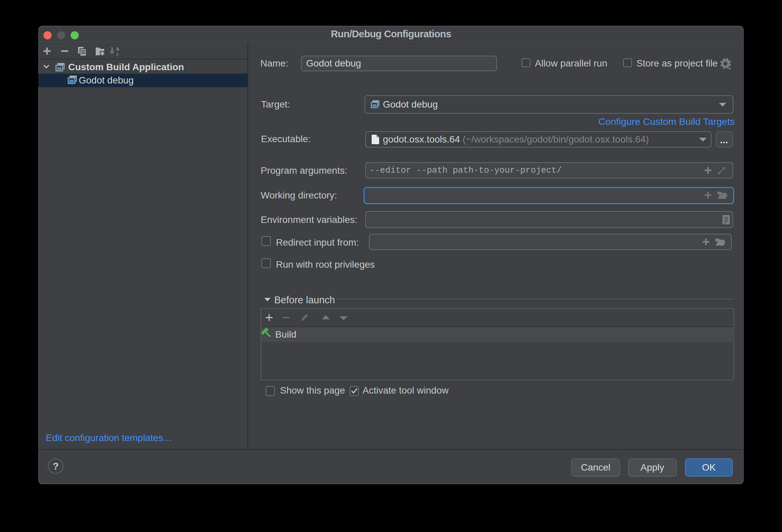 The width and height of the screenshot is (782, 532). I want to click on svg-text: a, so click(117, 49).